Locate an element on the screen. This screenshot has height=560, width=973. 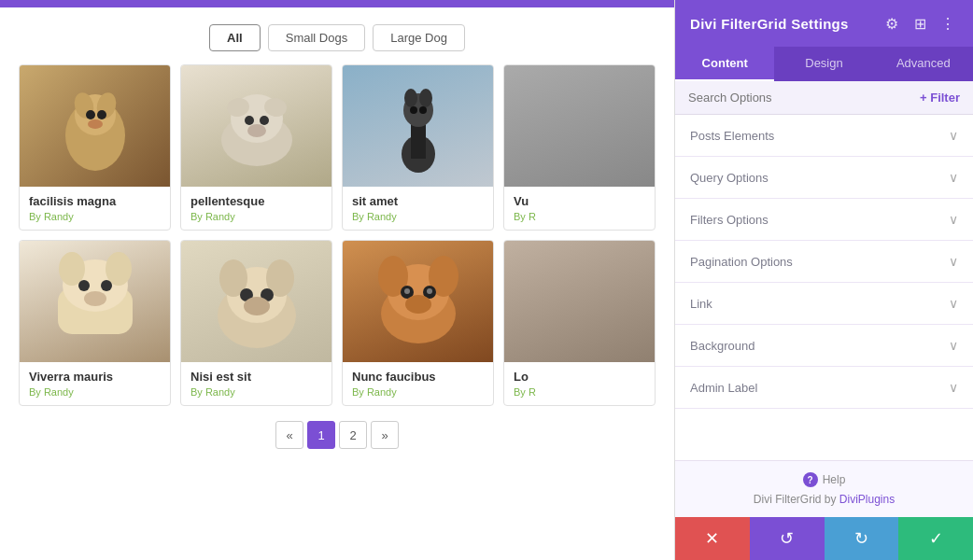
section-pagination-options: Pagination Options ∨ is located at coordinates (824, 261).